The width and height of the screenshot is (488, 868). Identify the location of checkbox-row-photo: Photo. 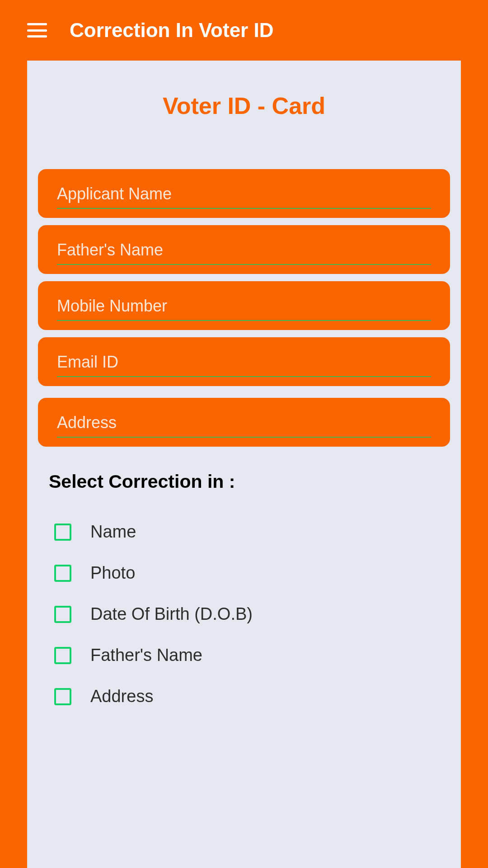
(244, 573).